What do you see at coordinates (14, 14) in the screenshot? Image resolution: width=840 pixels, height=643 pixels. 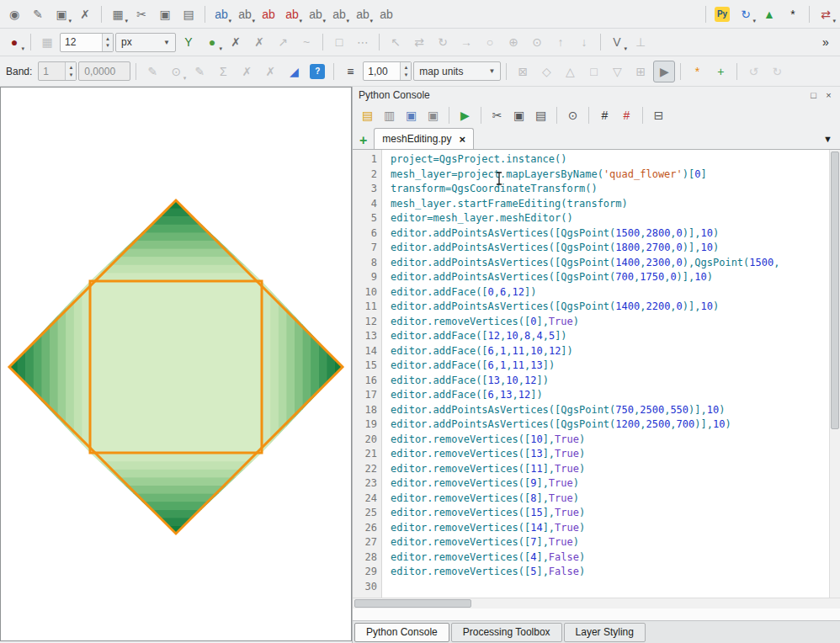 I see `new-annotation-icon: ◉` at bounding box center [14, 14].